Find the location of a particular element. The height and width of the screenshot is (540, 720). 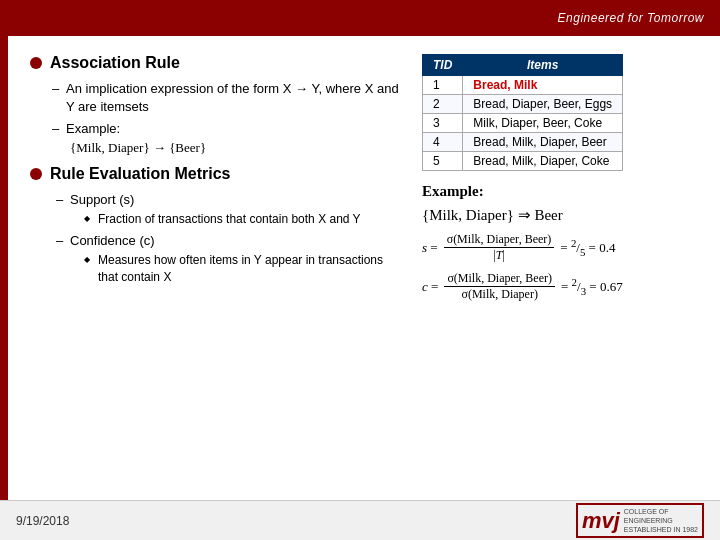

s-formula: s = σ(Milk, Diaper, Beer) |T| = 2/5 = 0.… is located at coordinates (562, 248).